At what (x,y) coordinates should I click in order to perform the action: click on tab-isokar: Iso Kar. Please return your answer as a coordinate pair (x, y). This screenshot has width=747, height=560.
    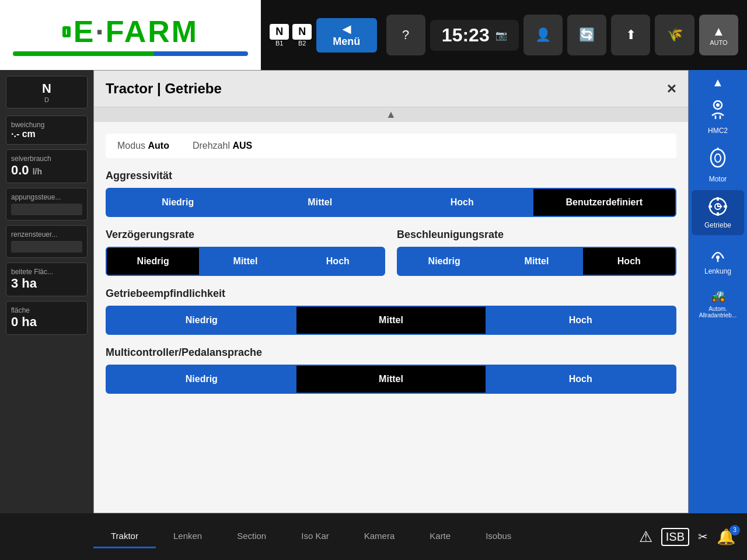
    Looking at the image, I should click on (315, 537).